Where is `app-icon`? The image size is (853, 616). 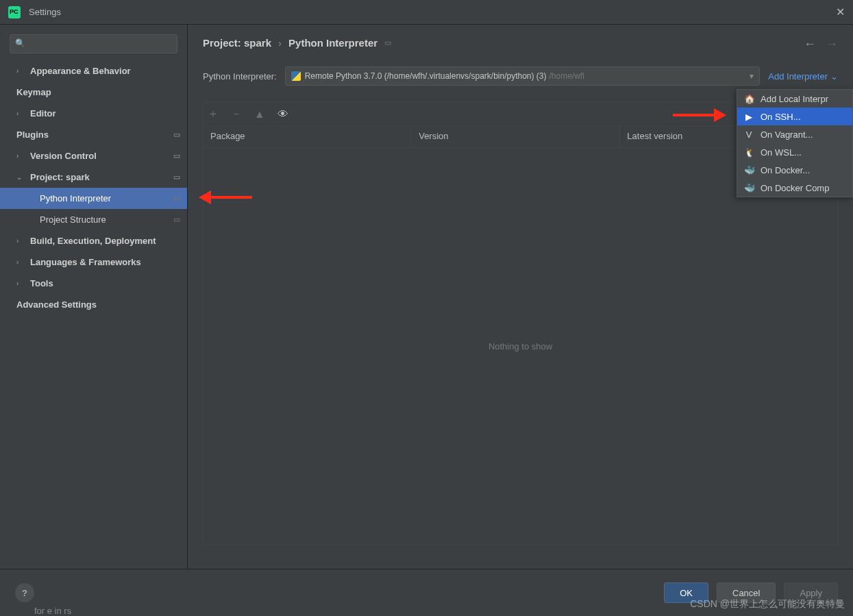
app-icon is located at coordinates (14, 12).